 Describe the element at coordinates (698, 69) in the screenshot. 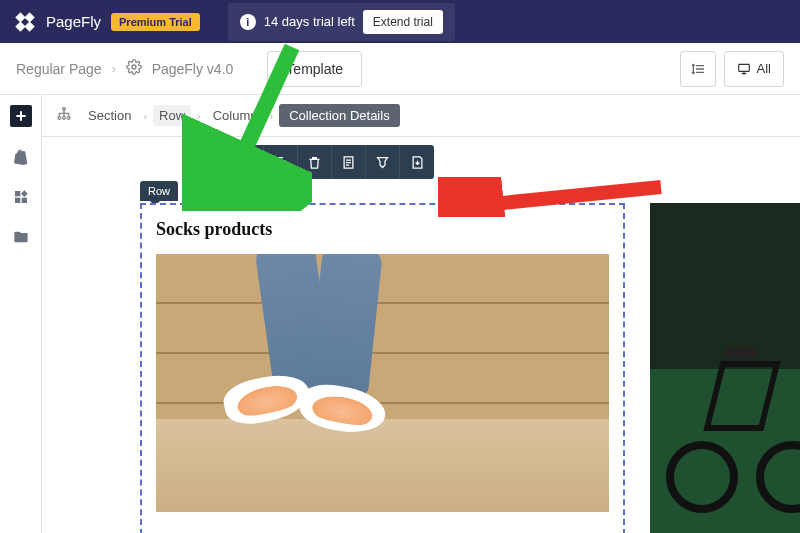

I see `line-height-button` at that location.